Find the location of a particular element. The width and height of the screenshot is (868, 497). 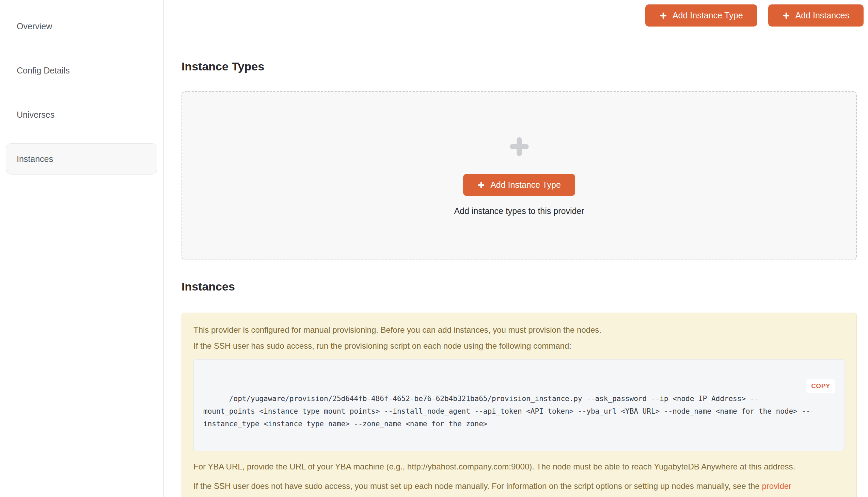

sidebar-item-config-details: Config Details is located at coordinates (82, 70).